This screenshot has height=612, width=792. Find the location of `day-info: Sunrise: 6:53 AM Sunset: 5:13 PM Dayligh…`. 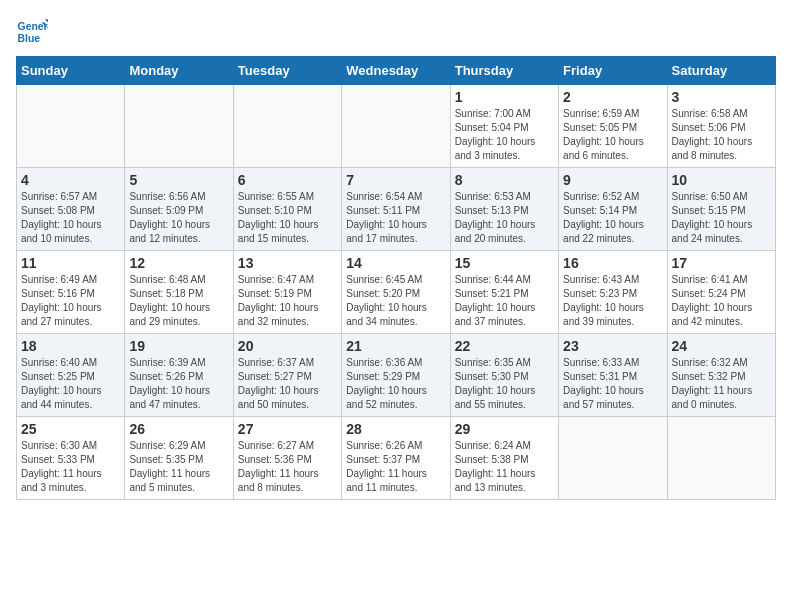

day-info: Sunrise: 6:53 AM Sunset: 5:13 PM Dayligh… is located at coordinates (504, 218).